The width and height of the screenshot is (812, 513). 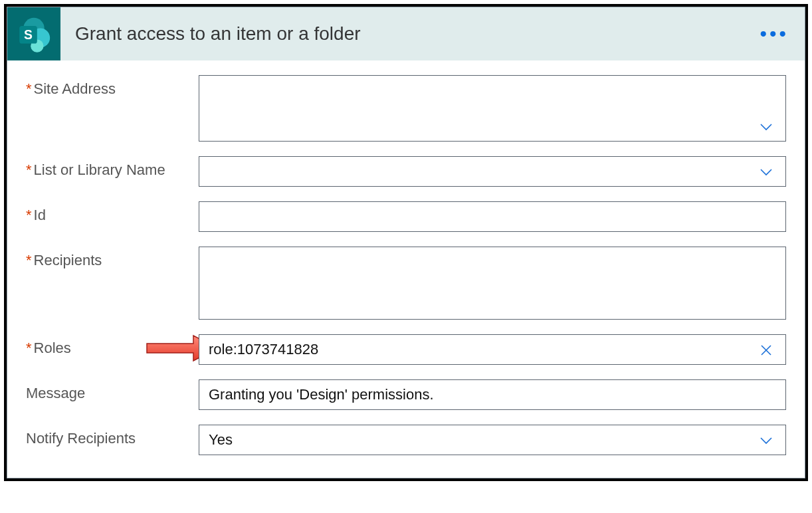 I want to click on row-recipients: *Recipients, so click(x=406, y=283).